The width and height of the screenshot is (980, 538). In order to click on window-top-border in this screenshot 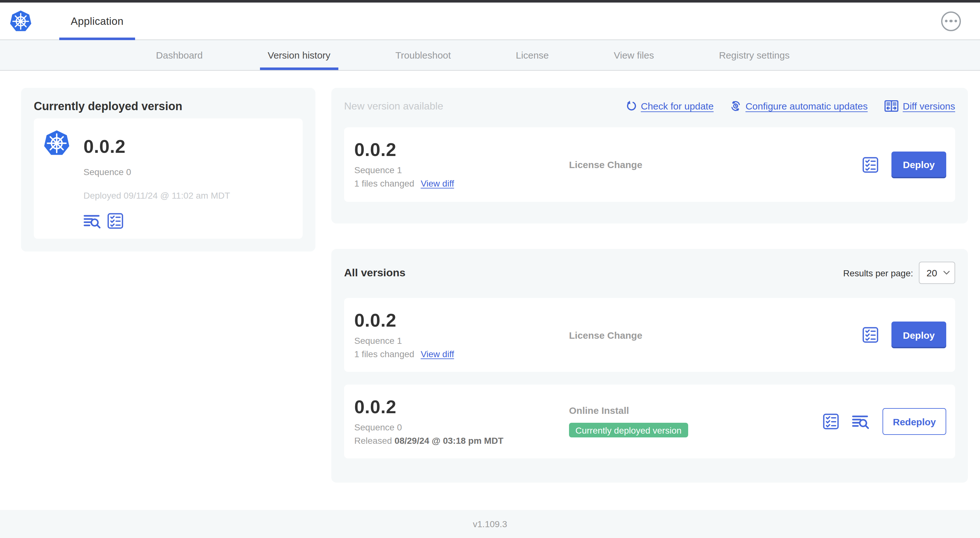, I will do `click(490, 2)`.